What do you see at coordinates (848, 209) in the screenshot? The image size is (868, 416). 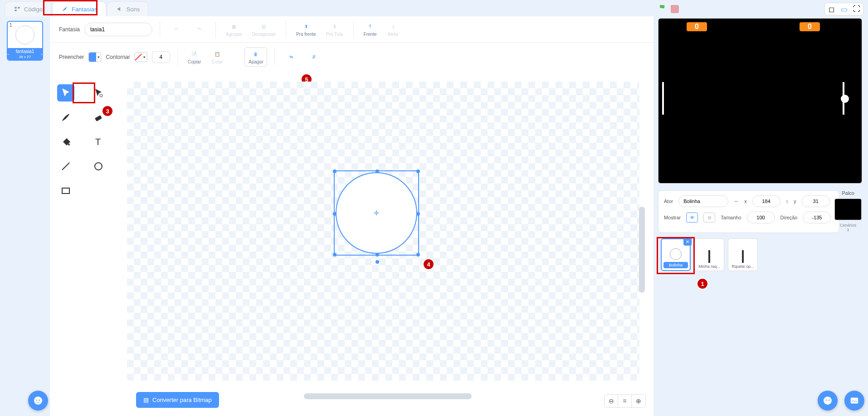 I see `stage-thumb` at bounding box center [848, 209].